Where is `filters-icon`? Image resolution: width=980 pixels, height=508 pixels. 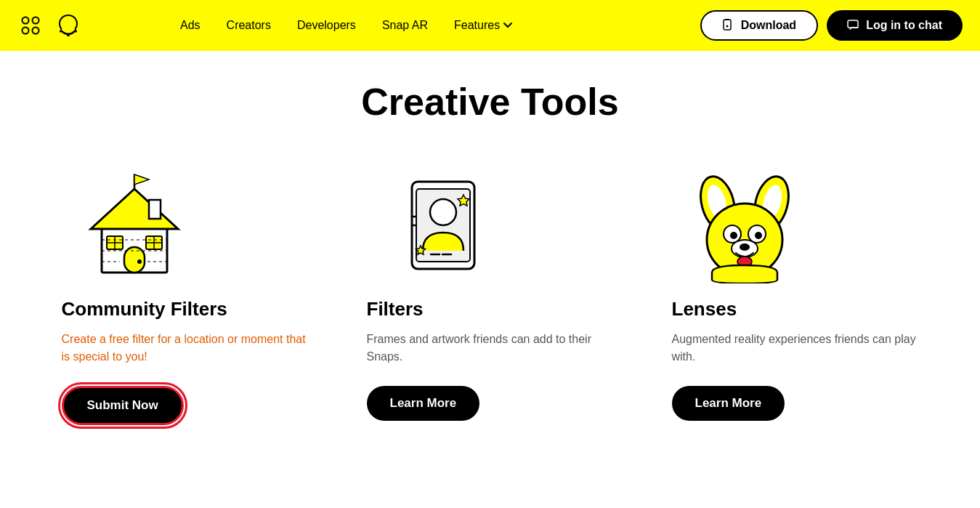
filters-icon is located at coordinates (440, 225).